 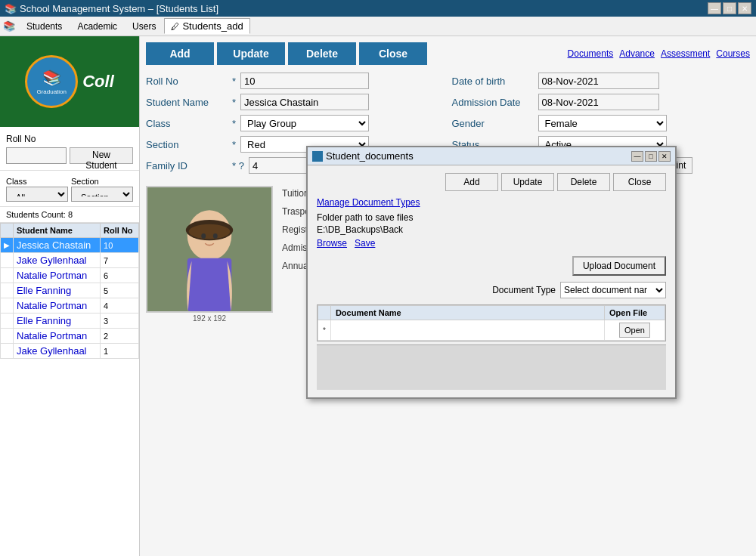 What do you see at coordinates (467, 313) in the screenshot?
I see `col-doc-name: Document Name` at bounding box center [467, 313].